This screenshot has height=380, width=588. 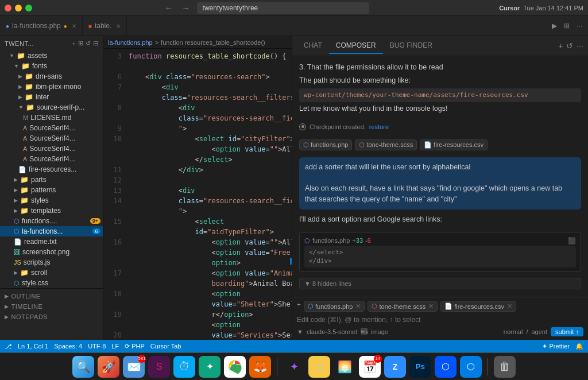 I want to click on sidebar-item-readme: 📄 readme.txt, so click(x=52, y=242).